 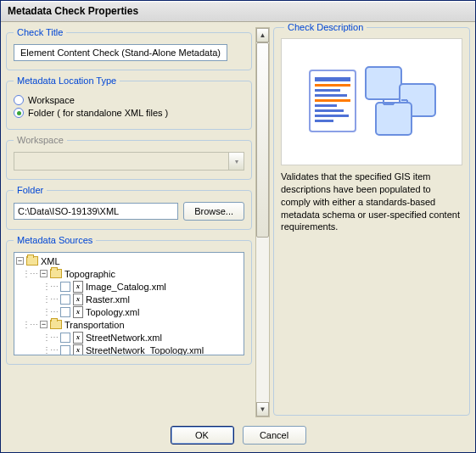 I want to click on tree-root: − XML, so click(x=129, y=261).